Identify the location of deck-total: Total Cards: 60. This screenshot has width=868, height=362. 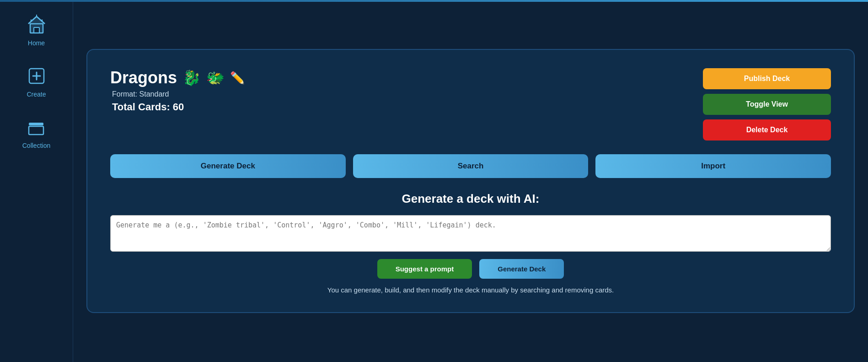
(148, 107).